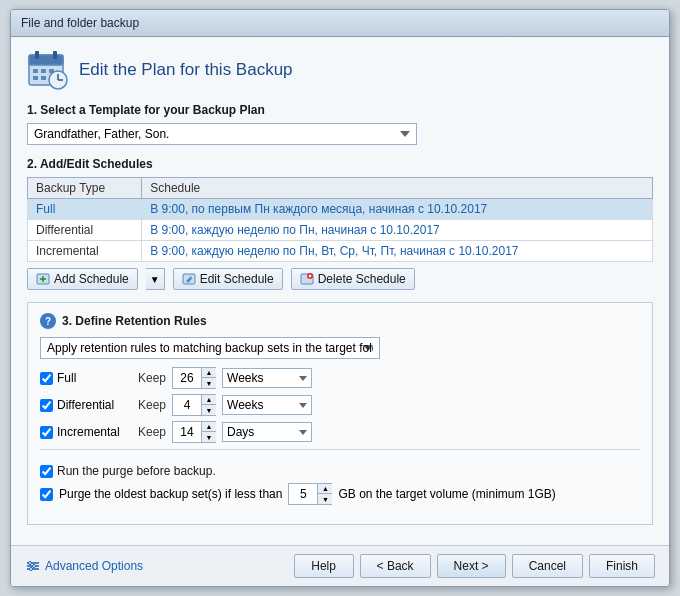 The width and height of the screenshot is (680, 596). Describe the element at coordinates (33, 566) in the screenshot. I see `advanced-options-icon` at that location.